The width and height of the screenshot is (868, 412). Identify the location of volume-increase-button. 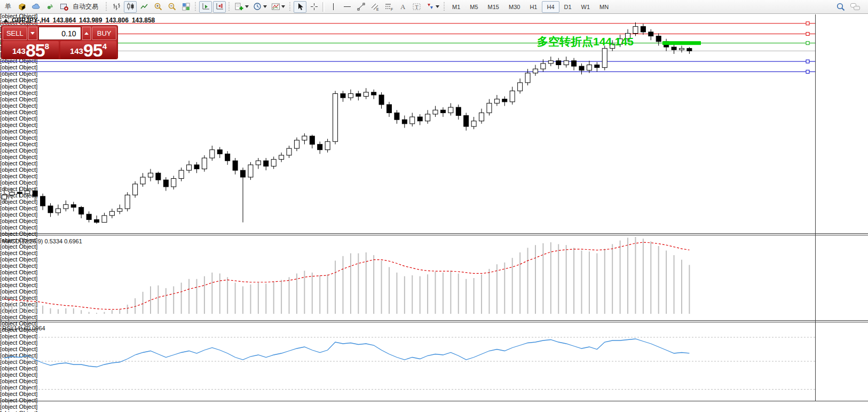
(86, 33).